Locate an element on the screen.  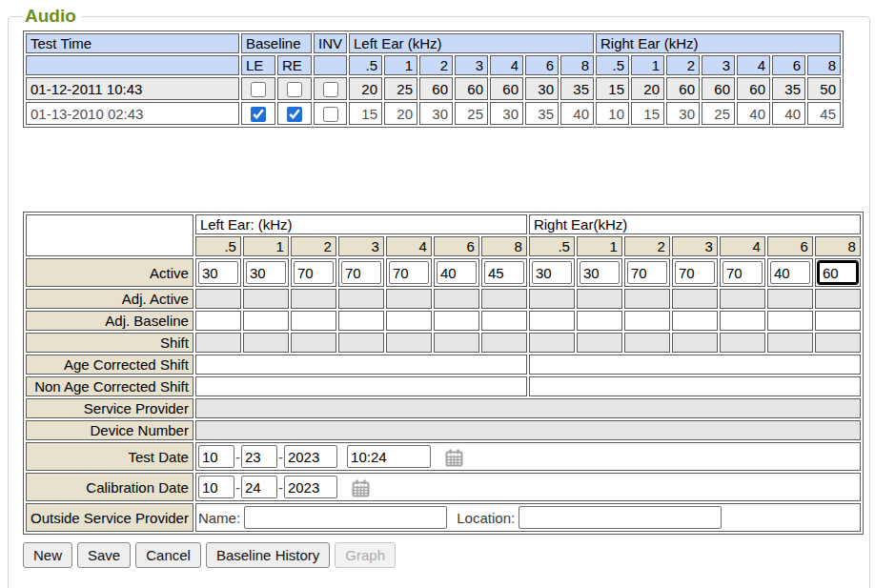
threshold-value: 10 is located at coordinates (612, 113).